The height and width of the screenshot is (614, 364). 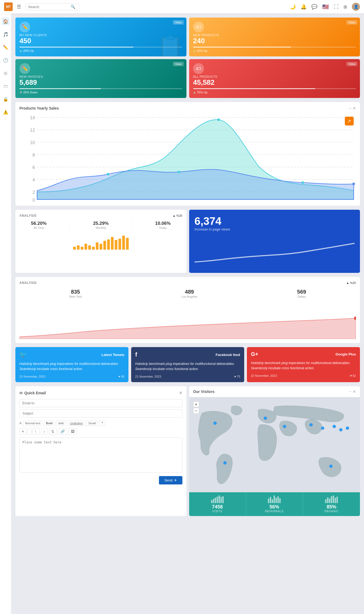 What do you see at coordinates (303, 366) in the screenshot?
I see `google-text: Holisticly benchmark plug imperatives fo…` at bounding box center [303, 366].